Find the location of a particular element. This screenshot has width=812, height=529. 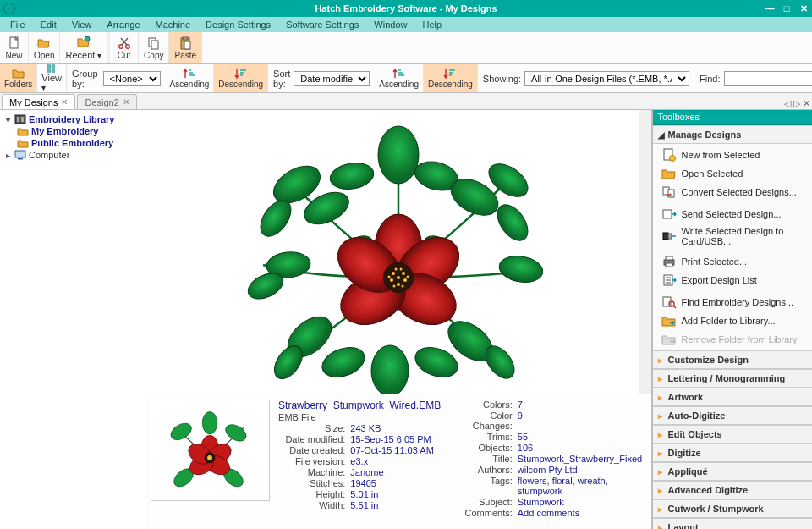

sort-by-label: Sort by: is located at coordinates (282, 79).